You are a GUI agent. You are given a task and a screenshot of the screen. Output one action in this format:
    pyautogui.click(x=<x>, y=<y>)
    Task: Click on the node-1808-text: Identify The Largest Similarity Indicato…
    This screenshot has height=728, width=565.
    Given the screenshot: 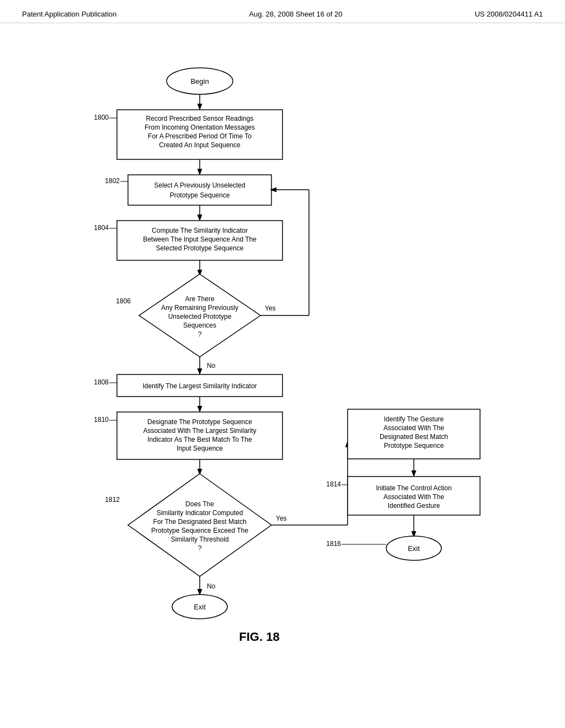 What is the action you would take?
    pyautogui.click(x=200, y=386)
    